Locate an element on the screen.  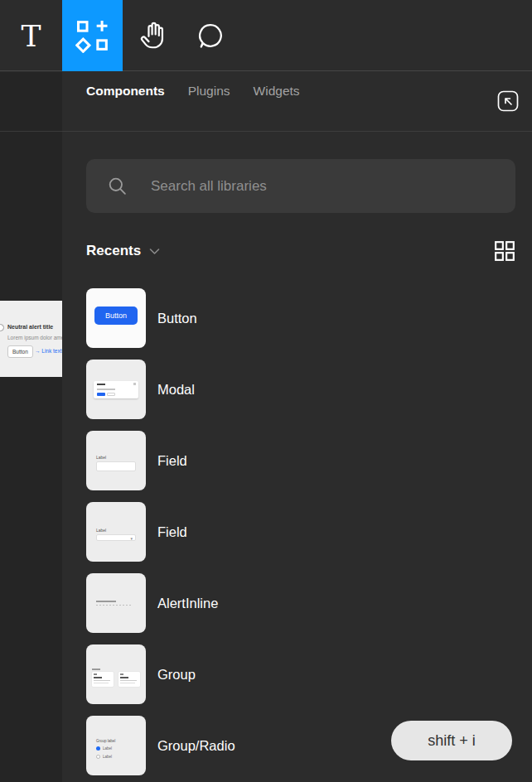
search-placeholder: Search all libraries is located at coordinates (209, 186).